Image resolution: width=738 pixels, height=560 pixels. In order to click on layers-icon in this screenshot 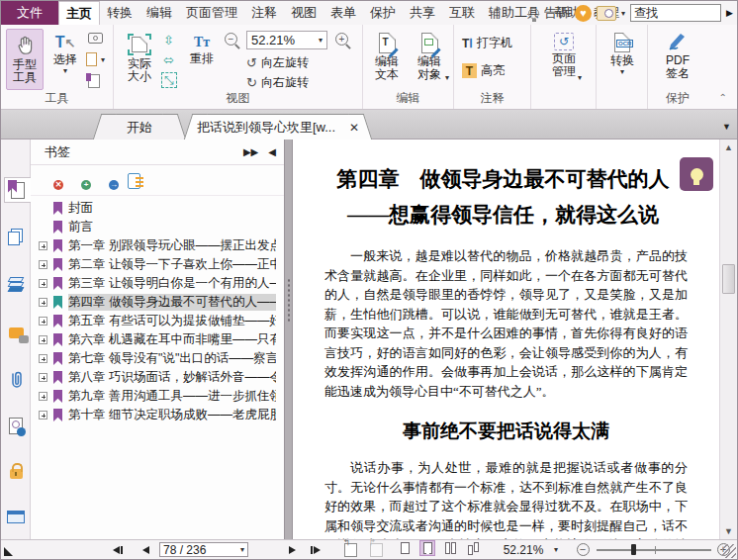, I will do `click(16, 285)`.